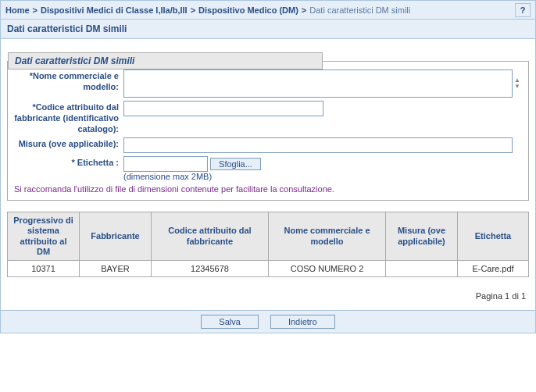 This screenshot has height=392, width=536. Describe the element at coordinates (422, 269) in the screenshot. I see `cell-misura` at that location.